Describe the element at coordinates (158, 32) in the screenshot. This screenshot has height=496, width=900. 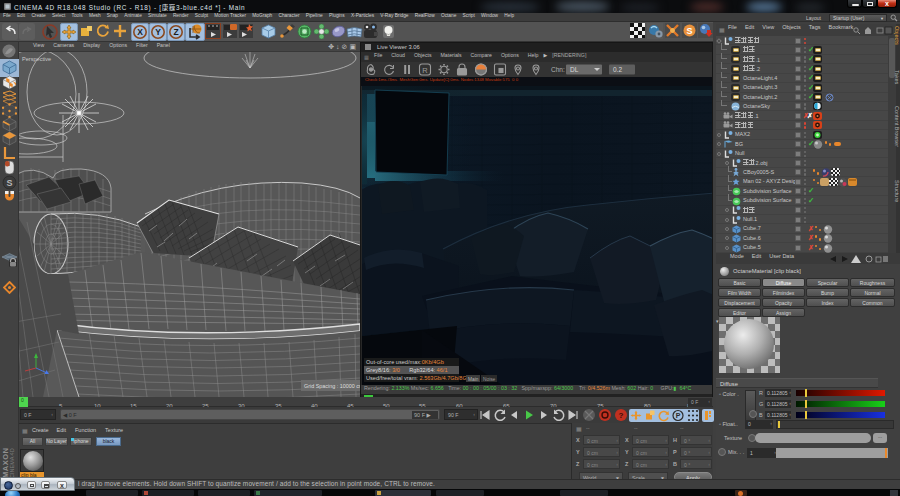
I see `svg-text: Y` at that location.